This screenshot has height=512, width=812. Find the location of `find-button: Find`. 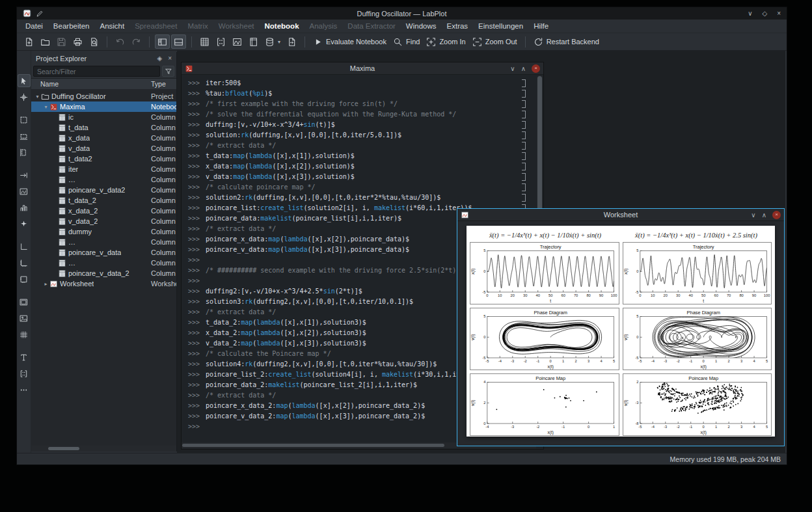

find-button: Find is located at coordinates (406, 42).